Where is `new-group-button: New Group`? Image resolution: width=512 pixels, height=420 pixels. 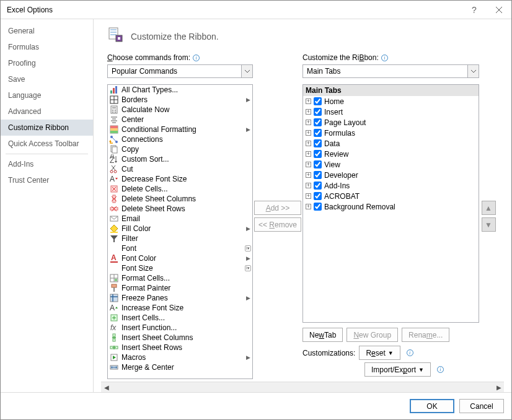
new-group-button: New Group is located at coordinates (372, 335).